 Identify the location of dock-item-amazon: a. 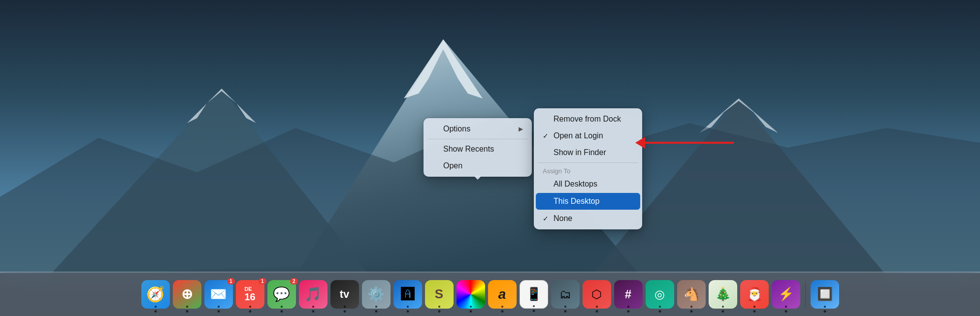
(502, 294).